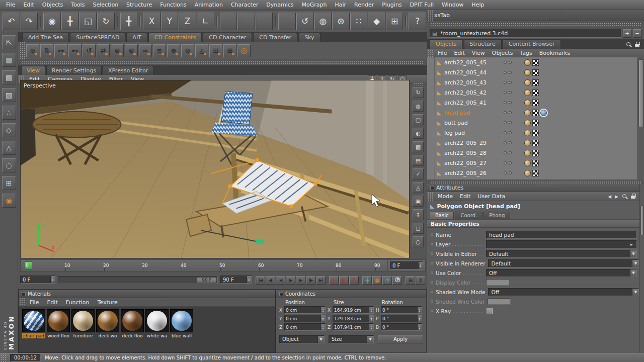 This screenshot has height=362, width=644. I want to click on menu-item: Plugins, so click(391, 5).